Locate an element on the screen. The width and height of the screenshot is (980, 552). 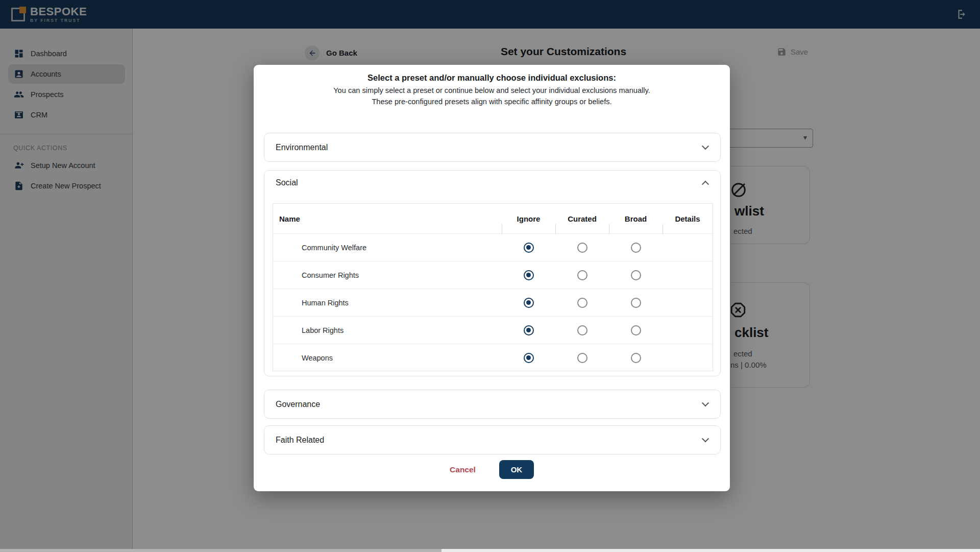
horizontal-scrollbar-thumb is located at coordinates (220, 550).